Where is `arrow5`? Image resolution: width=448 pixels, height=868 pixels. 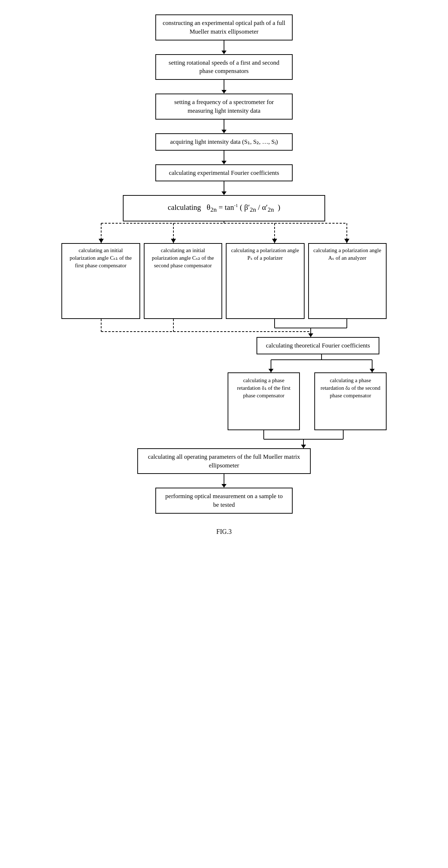 arrow5 is located at coordinates (224, 188).